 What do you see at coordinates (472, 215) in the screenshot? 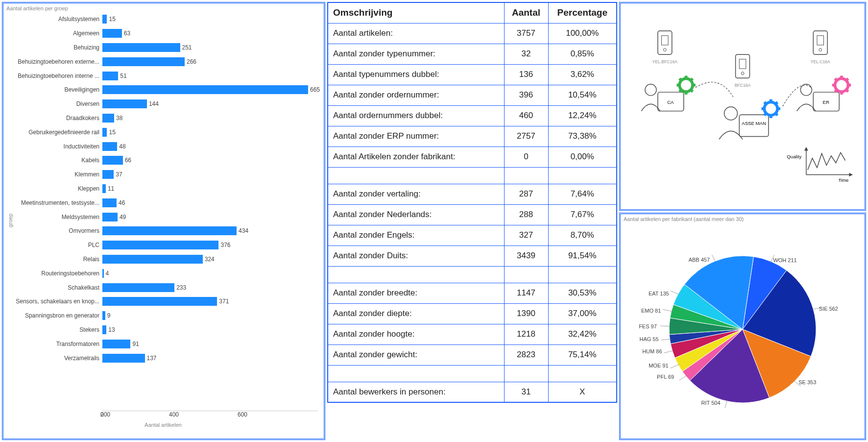
I see `table-row: Aantal zonder Nederlands:2887,67%` at bounding box center [472, 215].